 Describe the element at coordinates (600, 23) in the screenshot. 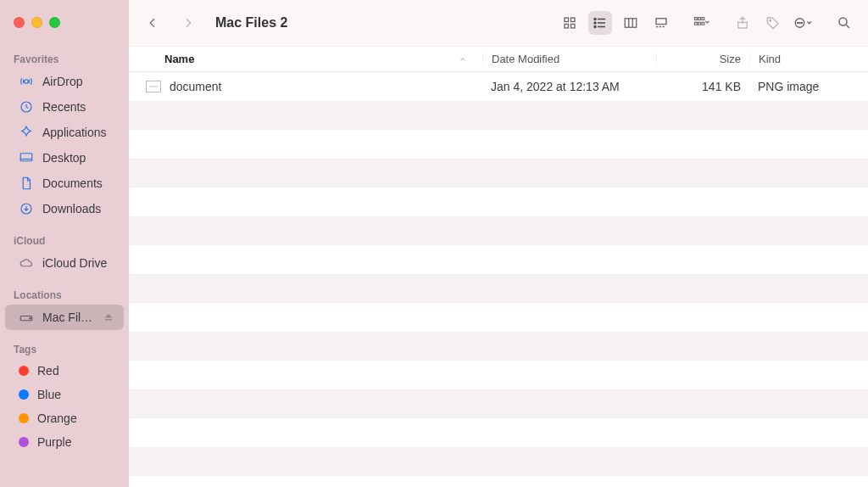

I see `view-list-button` at that location.